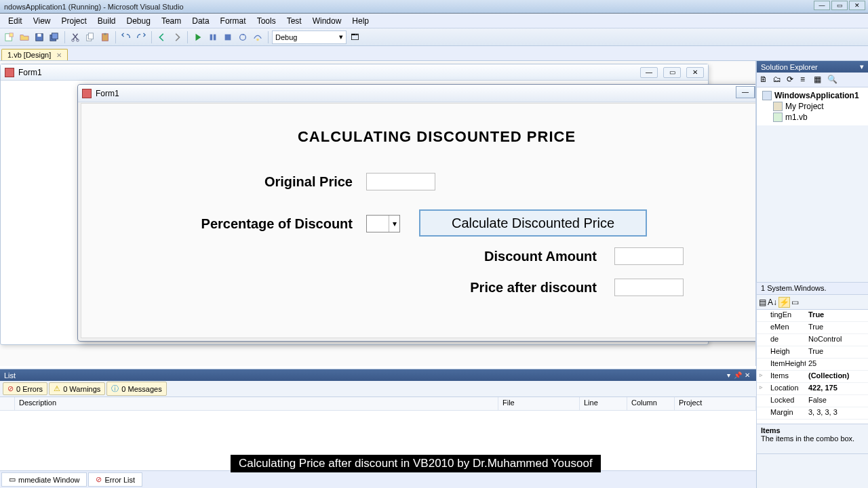 The height and width of the screenshot is (488, 868). I want to click on panel-dropdown-icon: ▾, so click(728, 375).